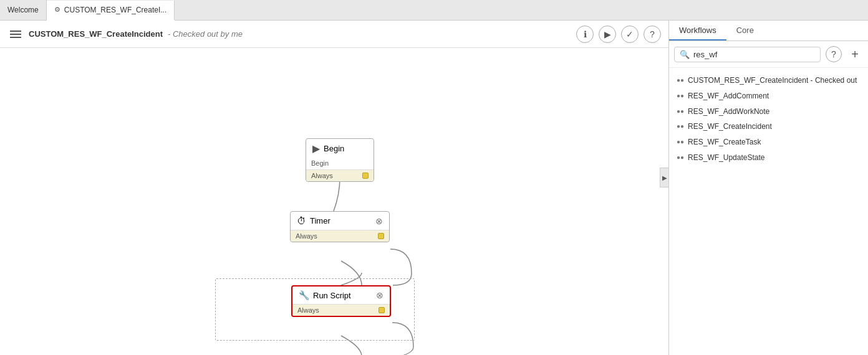 The image size is (868, 355). What do you see at coordinates (768, 112) in the screenshot?
I see `list-item-addworknote: ●● RES_WF_AddWorkNote` at bounding box center [768, 112].